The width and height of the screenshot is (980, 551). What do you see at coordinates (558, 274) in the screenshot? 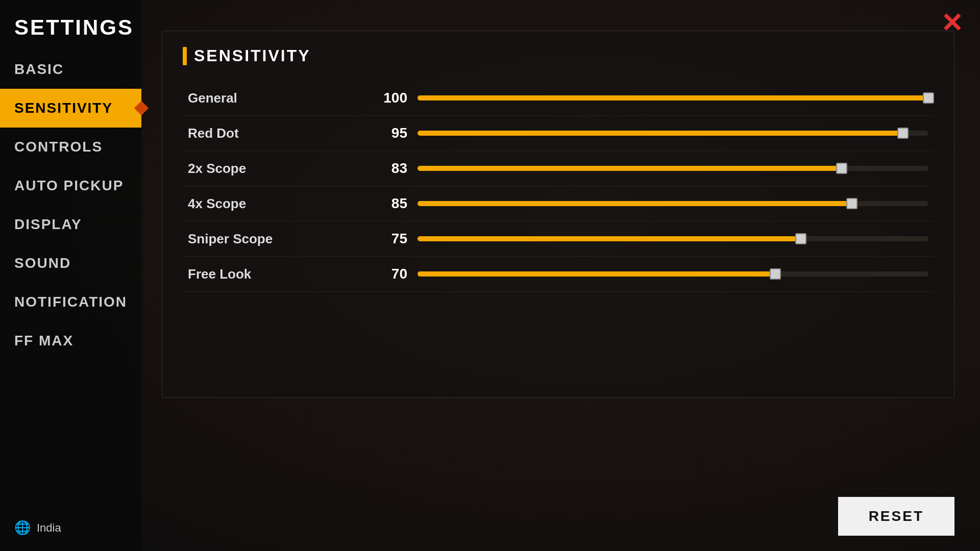
I see `slider-row: Free Look70` at bounding box center [558, 274].